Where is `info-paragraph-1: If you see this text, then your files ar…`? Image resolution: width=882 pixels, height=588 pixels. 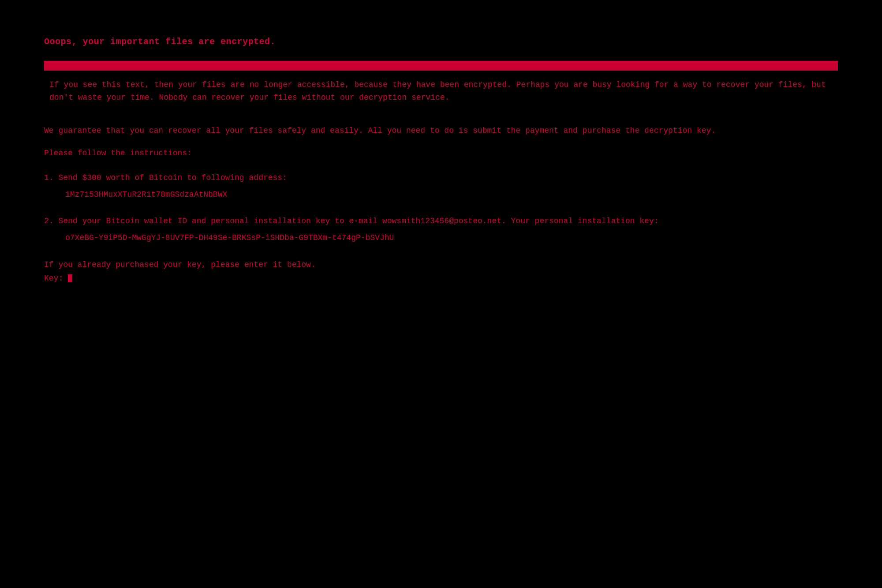
info-paragraph-1: If you see this text, then your files ar… is located at coordinates (441, 91).